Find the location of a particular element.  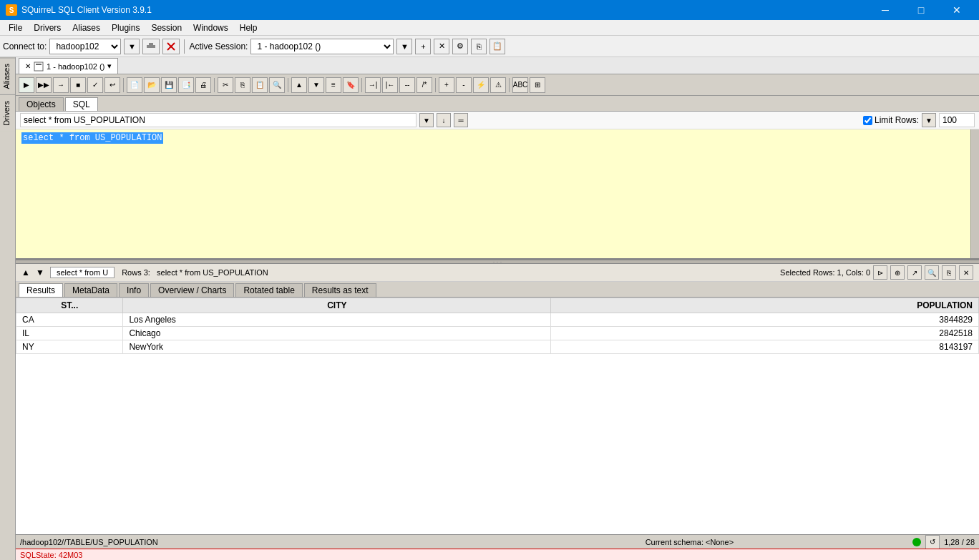

close-results-btn: ✕ is located at coordinates (966, 272).